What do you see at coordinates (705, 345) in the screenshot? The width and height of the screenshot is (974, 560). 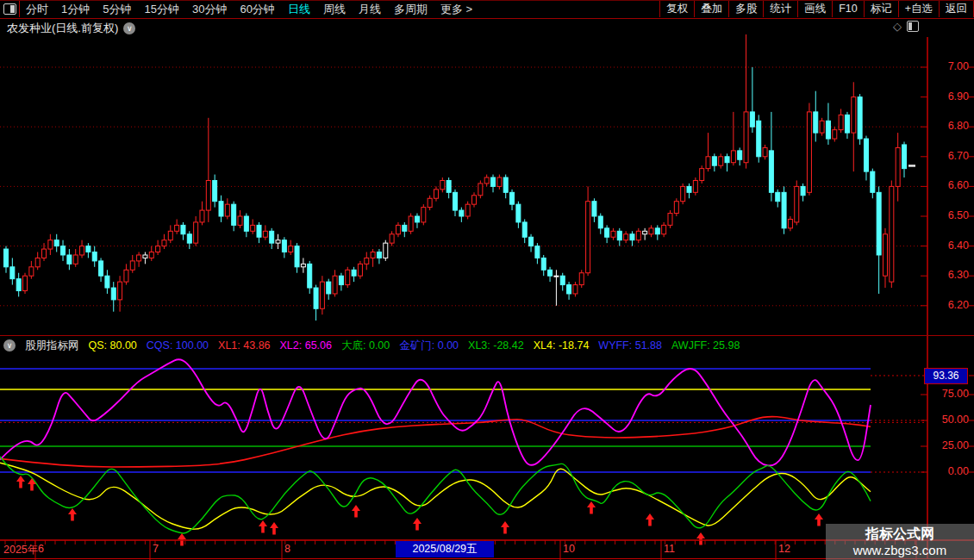 I see `indicator-param-AWJFF: AWJFF: 25.98` at bounding box center [705, 345].